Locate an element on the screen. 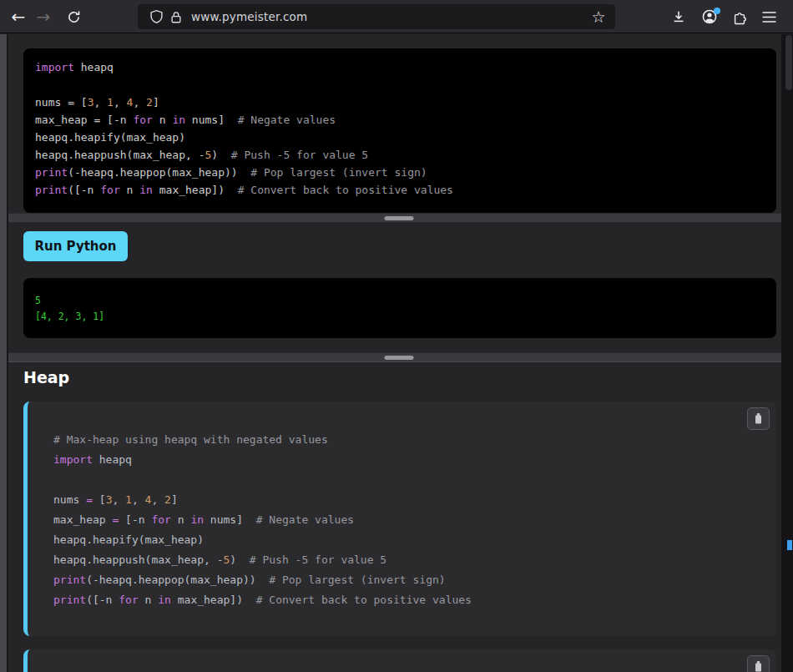 The height and width of the screenshot is (672, 793). scrollbar-marker is located at coordinates (790, 545).